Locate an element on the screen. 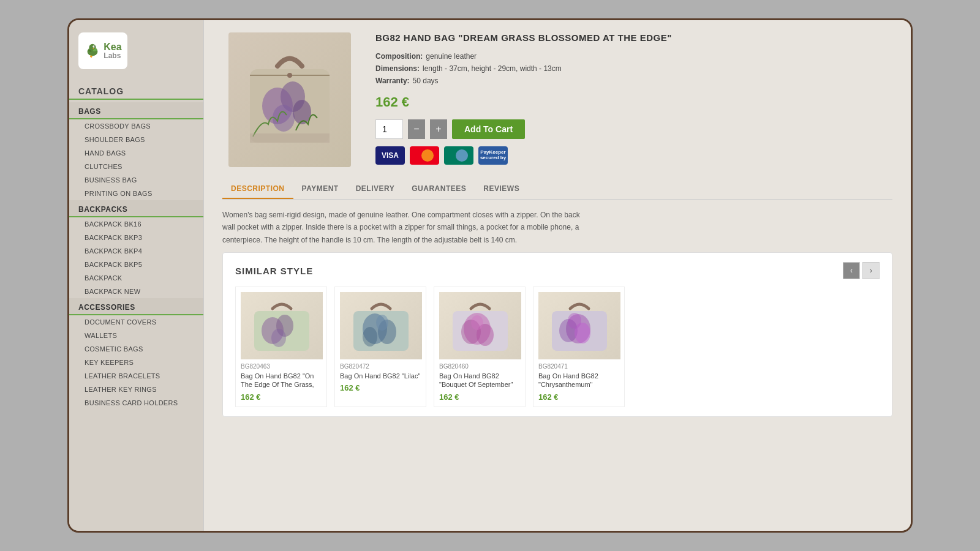 This screenshot has width=980, height=551. similar-products-grid: BG820463 Bag On Hand BG82 "On The Edge O… is located at coordinates (557, 347).